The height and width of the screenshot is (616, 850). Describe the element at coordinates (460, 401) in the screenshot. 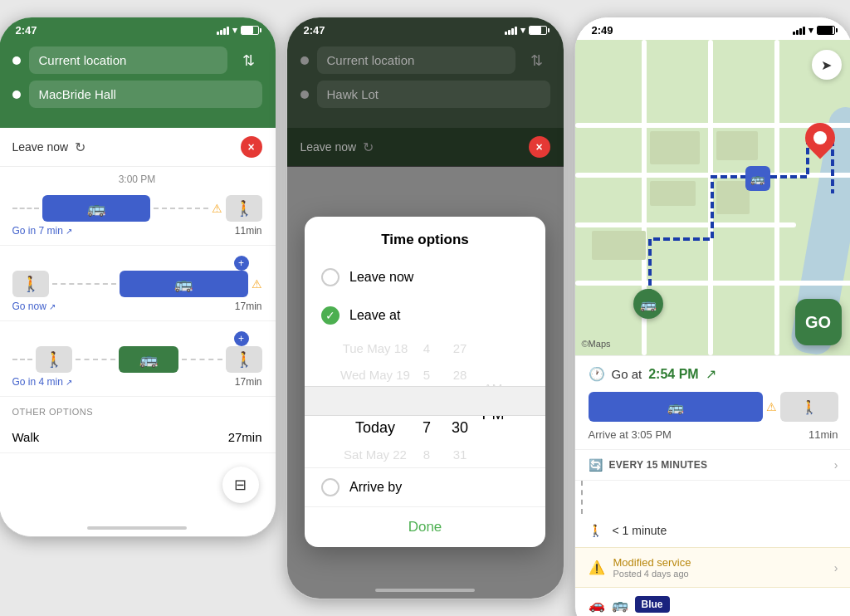

I see `picker-minute-item: 29` at that location.